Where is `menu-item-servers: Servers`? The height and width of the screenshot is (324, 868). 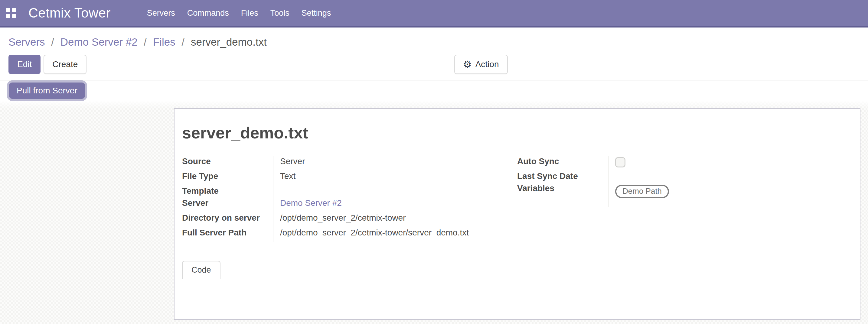
menu-item-servers: Servers is located at coordinates (161, 13).